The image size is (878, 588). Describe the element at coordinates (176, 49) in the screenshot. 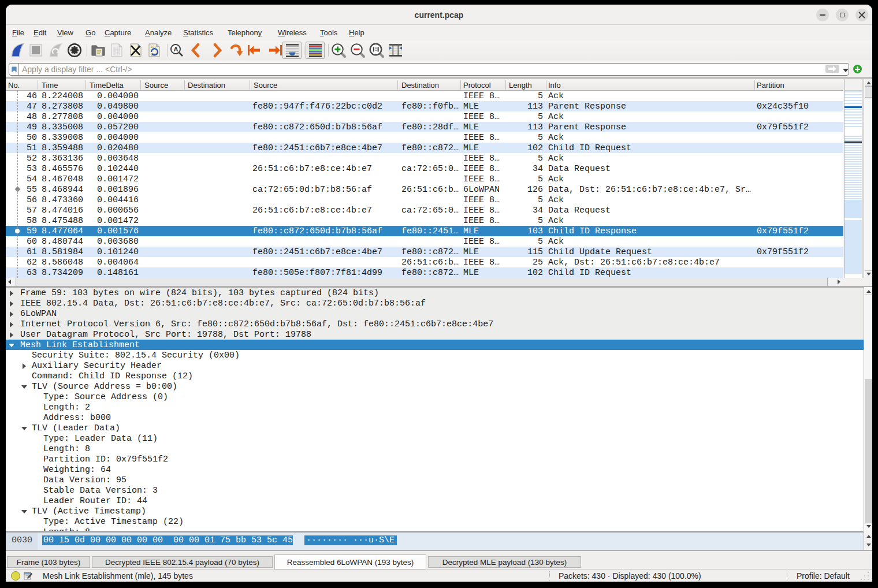

I see `svg-text: A` at that location.